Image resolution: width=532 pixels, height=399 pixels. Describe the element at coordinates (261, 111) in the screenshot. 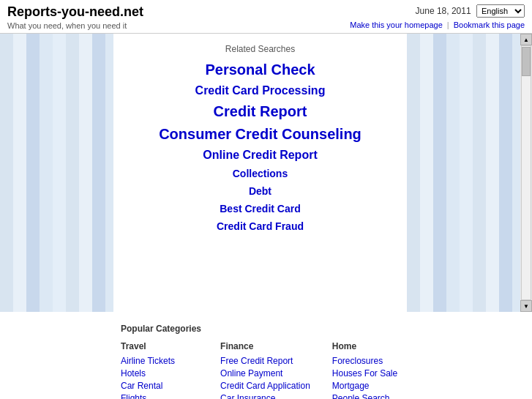

I see `search-link-credit-report: Credit Report` at that location.